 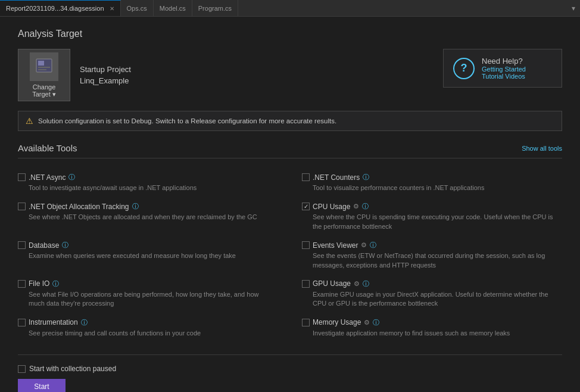 I want to click on tab-ops: Ops.cs, so click(x=137, y=8).